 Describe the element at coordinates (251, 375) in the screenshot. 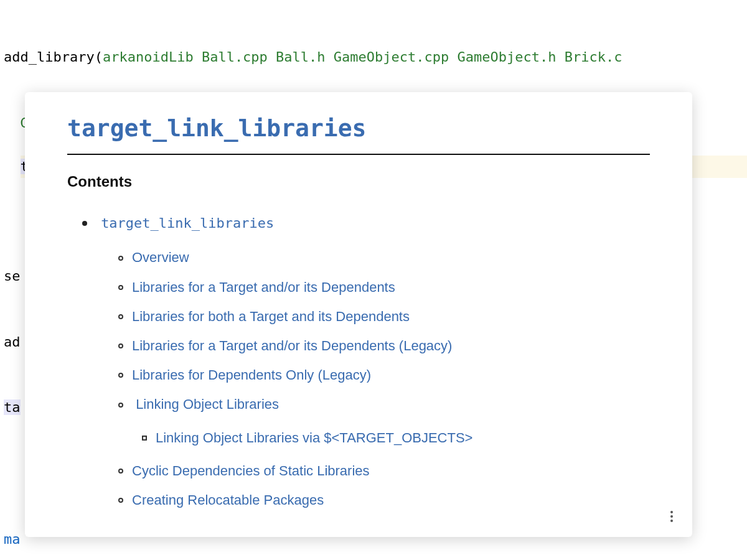

I see `toc-link-libs-dependents-only-legacy: Libraries for Dependents Only (Legacy)` at that location.